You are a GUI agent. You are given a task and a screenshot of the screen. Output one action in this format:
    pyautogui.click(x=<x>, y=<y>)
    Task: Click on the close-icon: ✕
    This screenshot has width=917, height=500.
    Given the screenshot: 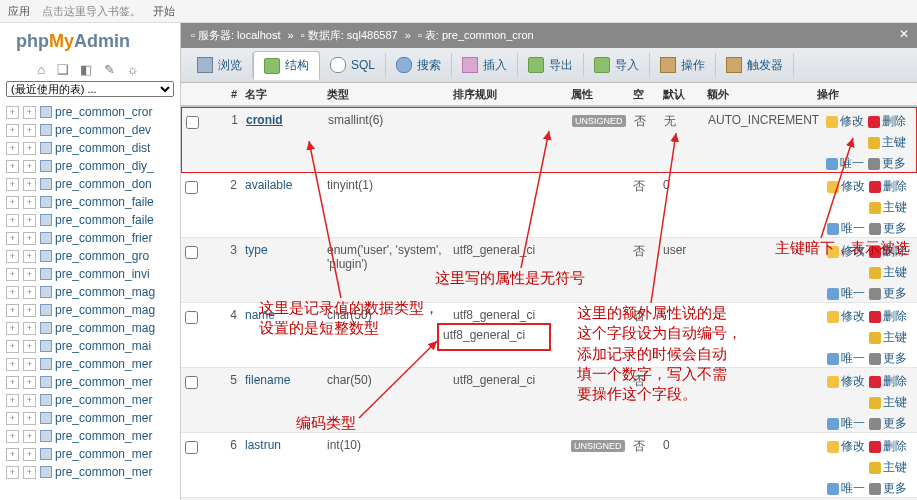 What is the action you would take?
    pyautogui.click(x=904, y=34)
    